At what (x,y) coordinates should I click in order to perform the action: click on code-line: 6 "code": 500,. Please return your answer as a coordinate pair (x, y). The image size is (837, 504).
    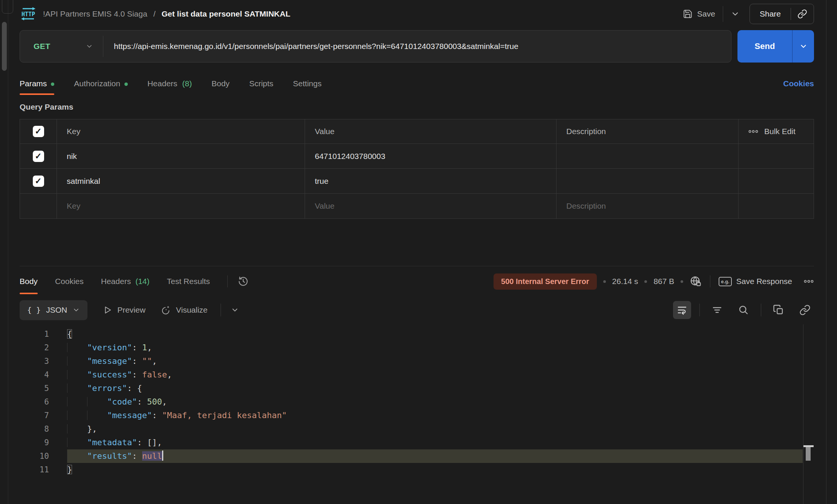
    Looking at the image, I should click on (417, 402).